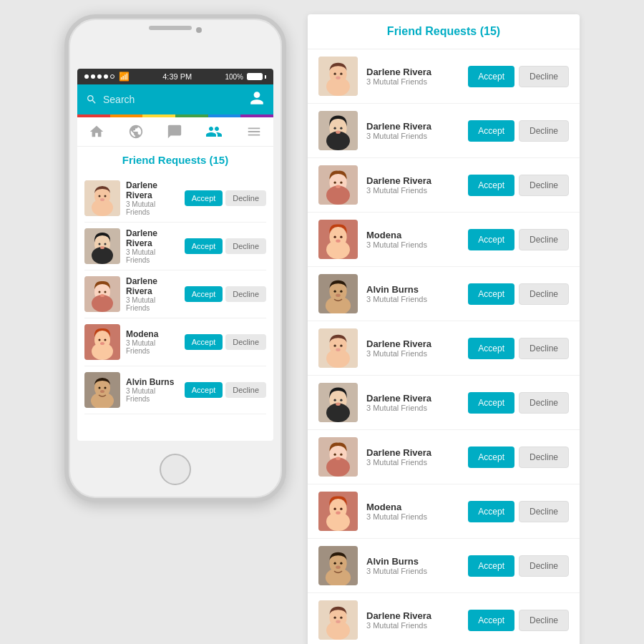  Describe the element at coordinates (257, 99) in the screenshot. I see `profile-icon` at that location.